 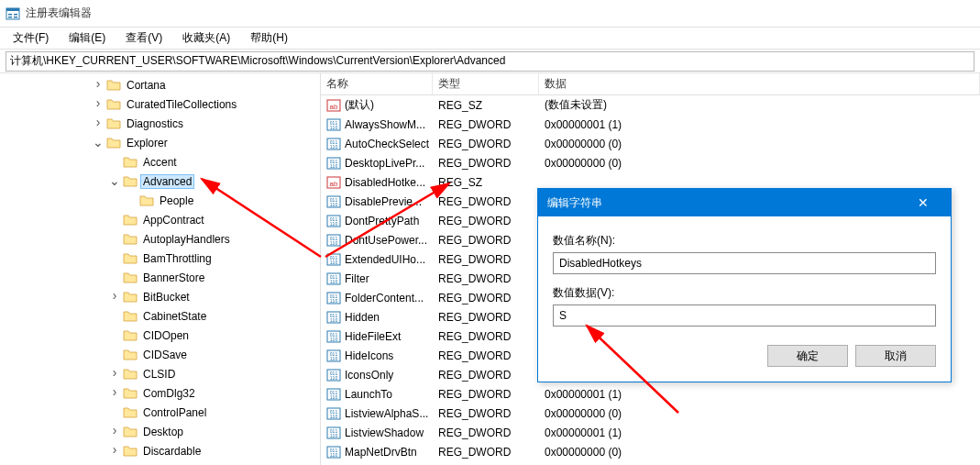 What do you see at coordinates (651, 125) in the screenshot?
I see `registry-value-row: 011110AlwaysShowM...REG_DWORD0x00000001 …` at bounding box center [651, 125].